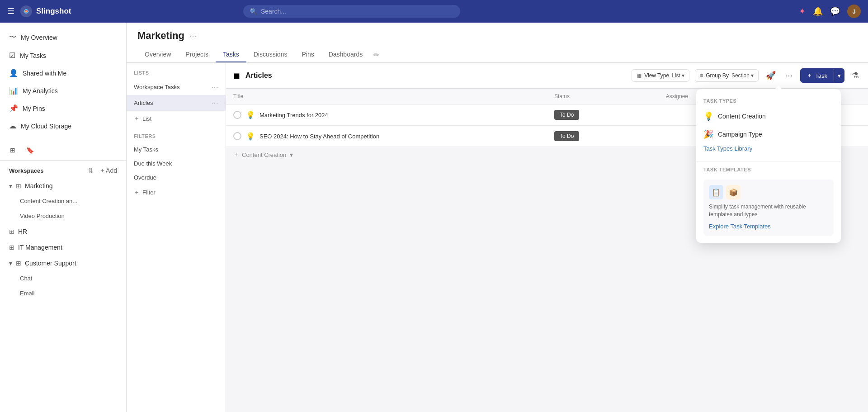 The width and height of the screenshot is (868, 412). What do you see at coordinates (176, 87) in the screenshot?
I see `list-item-workspace-tasks: Workspace Tasks ⋯` at bounding box center [176, 87].